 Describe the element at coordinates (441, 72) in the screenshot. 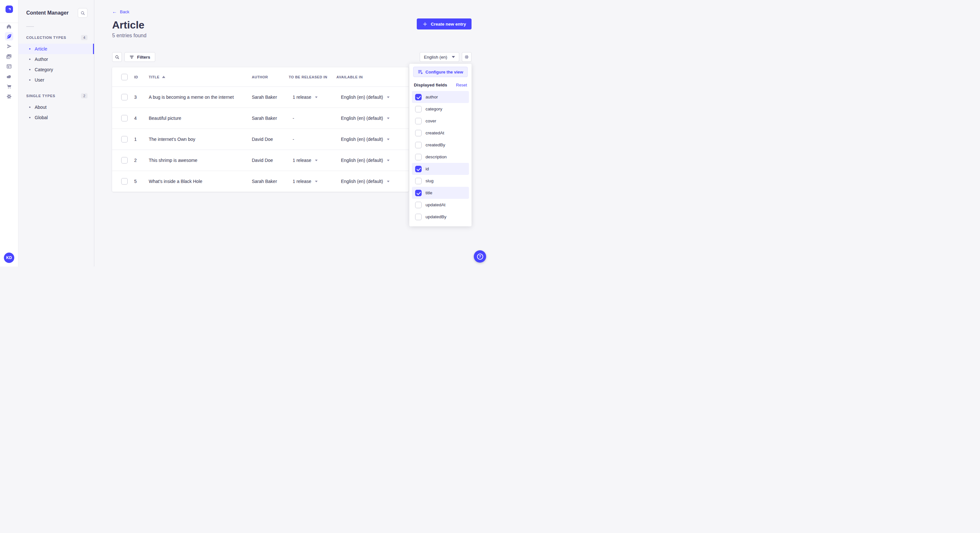

I see `configure-the-view-button: Configure the view` at that location.